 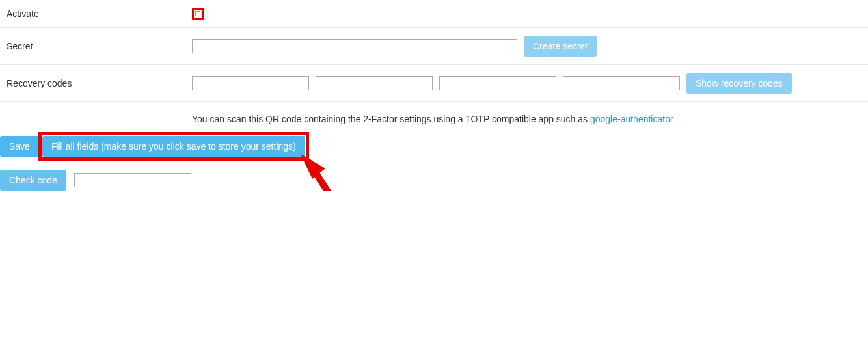 I want to click on qr-info-text: You can scan this QR code containing the…, so click(x=434, y=119).